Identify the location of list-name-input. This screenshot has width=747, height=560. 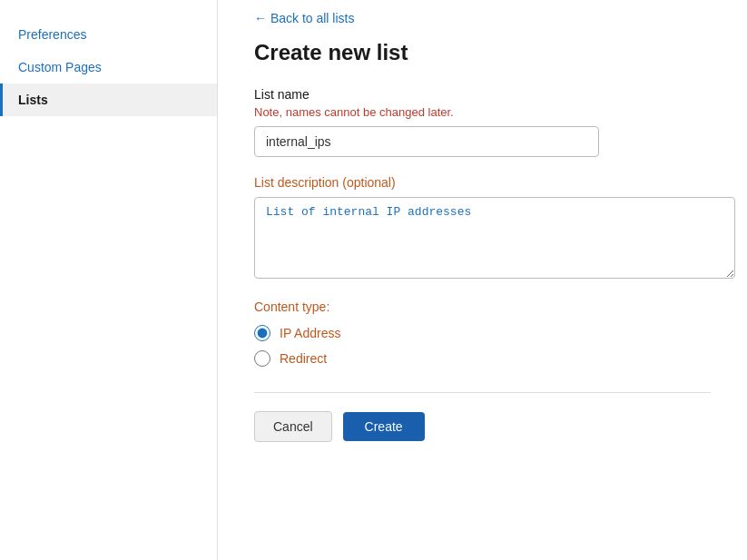
(427, 142).